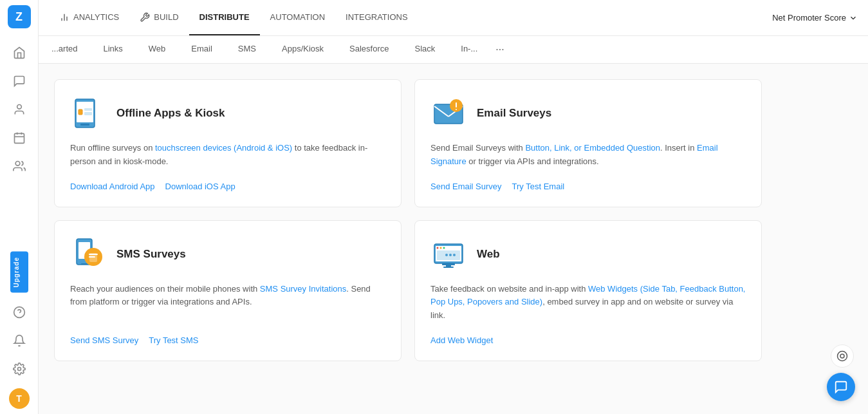 This screenshot has width=868, height=414. I want to click on nav-item-analytics: ANALYTICS, so click(89, 18).